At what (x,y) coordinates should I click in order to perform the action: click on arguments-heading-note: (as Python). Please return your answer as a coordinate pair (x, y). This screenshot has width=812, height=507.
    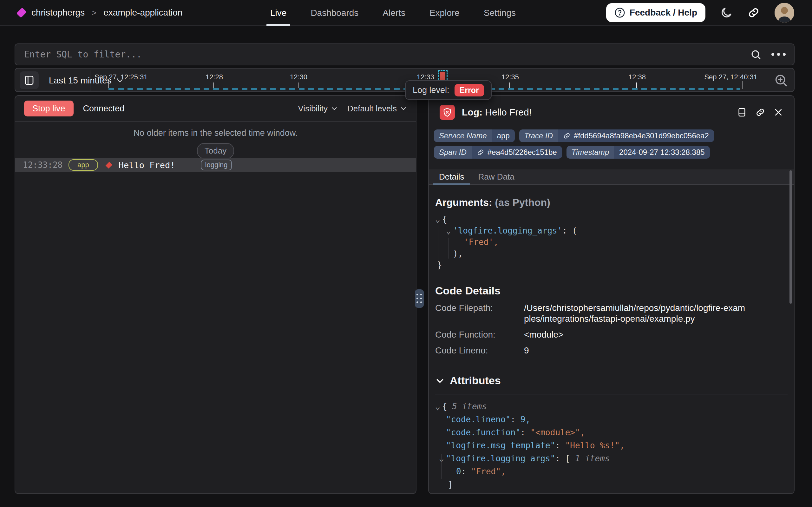
    Looking at the image, I should click on (522, 203).